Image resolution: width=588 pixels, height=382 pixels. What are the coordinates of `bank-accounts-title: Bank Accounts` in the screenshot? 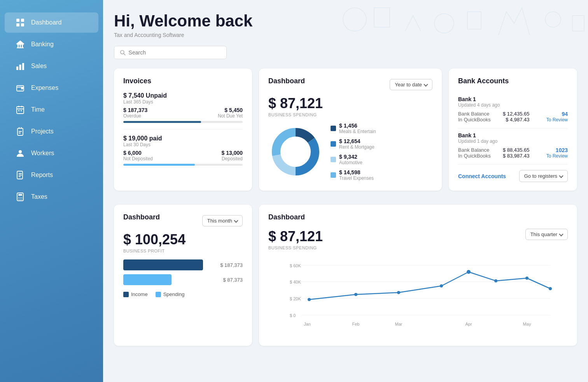 It's located at (513, 81).